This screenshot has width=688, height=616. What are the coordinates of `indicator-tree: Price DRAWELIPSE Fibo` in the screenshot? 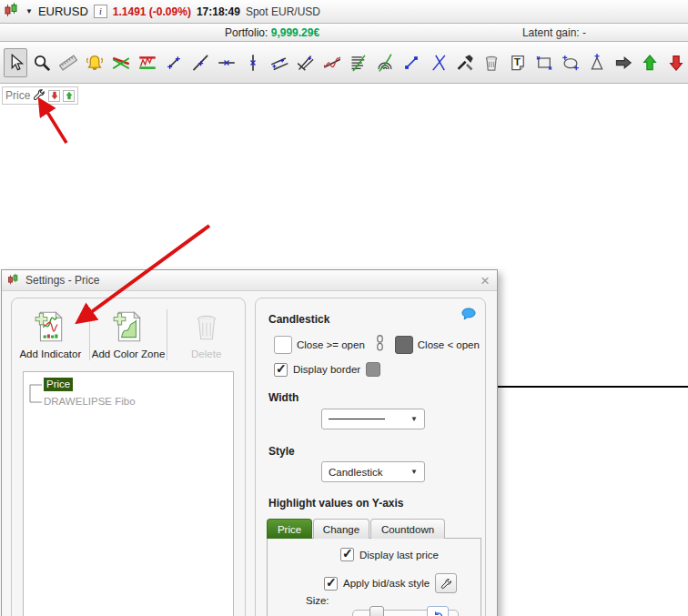 It's located at (128, 493).